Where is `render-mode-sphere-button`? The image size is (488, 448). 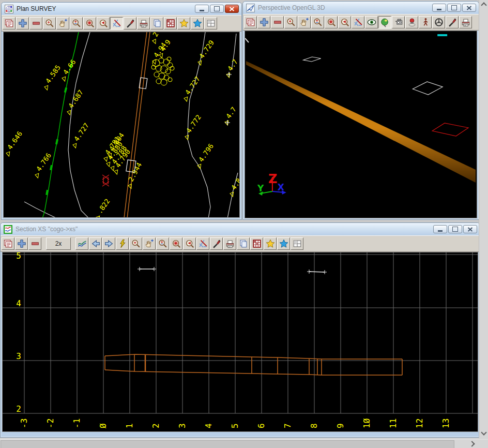
render-mode-sphere-button is located at coordinates (385, 22).